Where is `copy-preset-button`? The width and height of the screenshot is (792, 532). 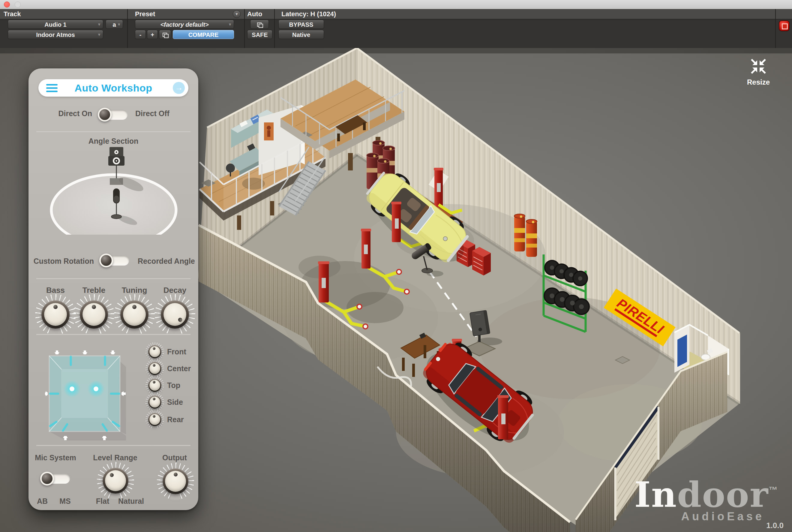
copy-preset-button is located at coordinates (165, 35).